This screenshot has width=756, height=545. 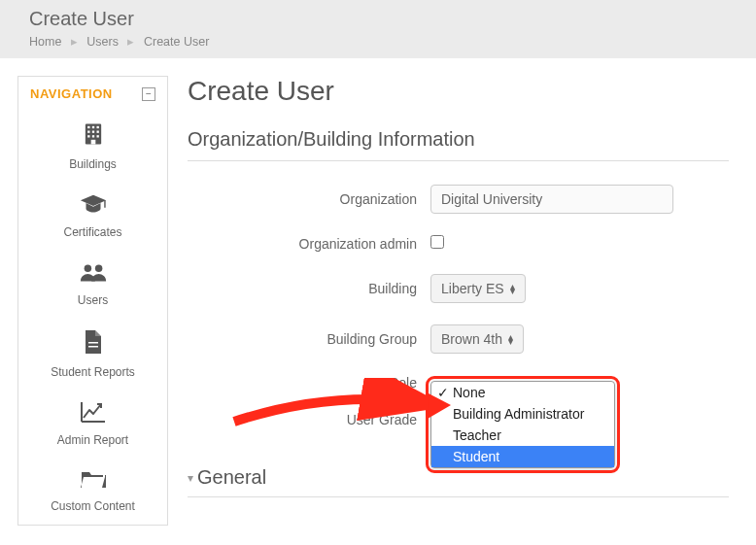 What do you see at coordinates (309, 339) in the screenshot?
I see `label-building-group: Building Group` at bounding box center [309, 339].